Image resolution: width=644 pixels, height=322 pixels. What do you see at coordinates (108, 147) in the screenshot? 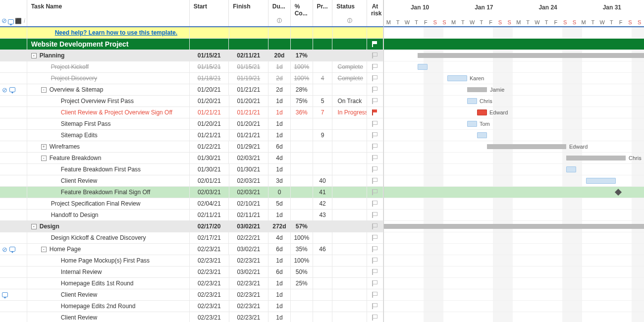
I see `task-name-cell: +Wireframes` at bounding box center [108, 147].